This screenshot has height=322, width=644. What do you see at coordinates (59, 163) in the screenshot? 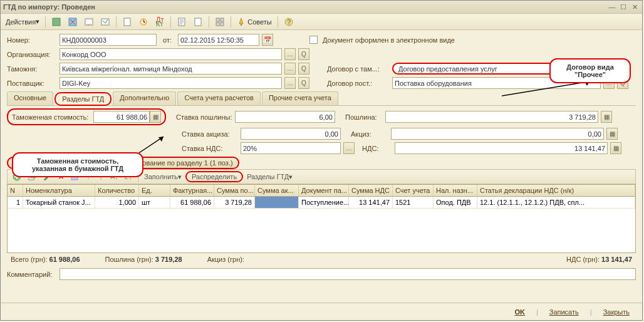
I see `subtab-goods: Товары по разделу 1 (0 поз.)` at bounding box center [59, 163].